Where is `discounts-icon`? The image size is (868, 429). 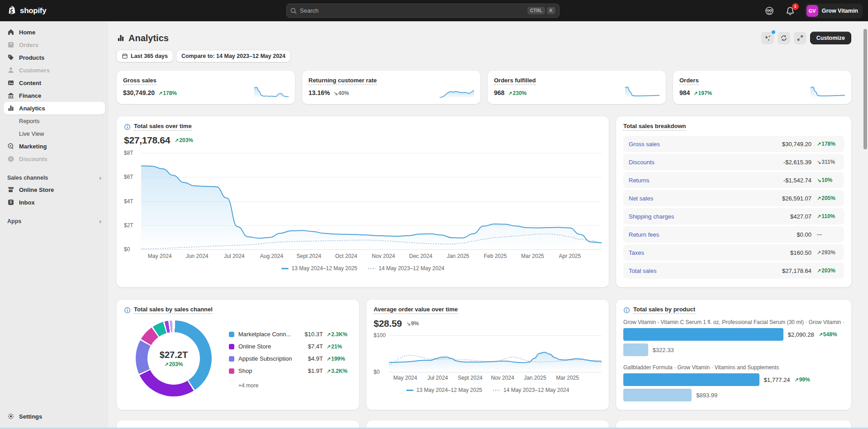 discounts-icon is located at coordinates (11, 159).